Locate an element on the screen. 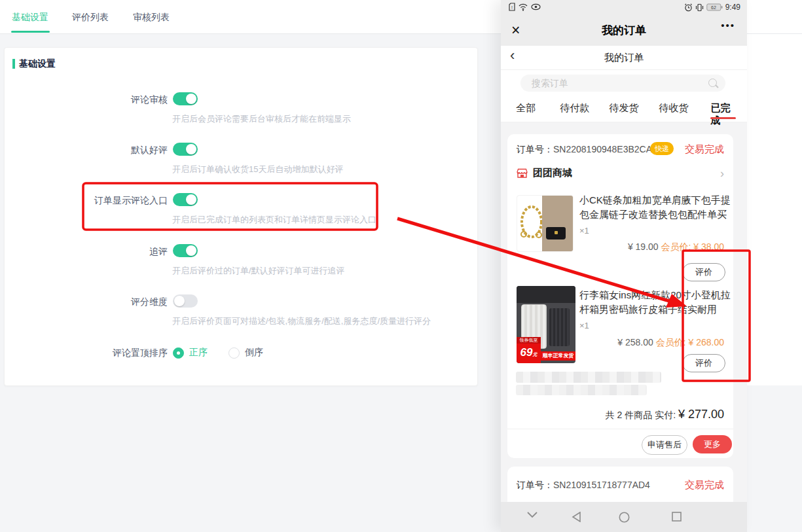 The height and width of the screenshot is (532, 802). search-input: 搜索订单 is located at coordinates (623, 83).